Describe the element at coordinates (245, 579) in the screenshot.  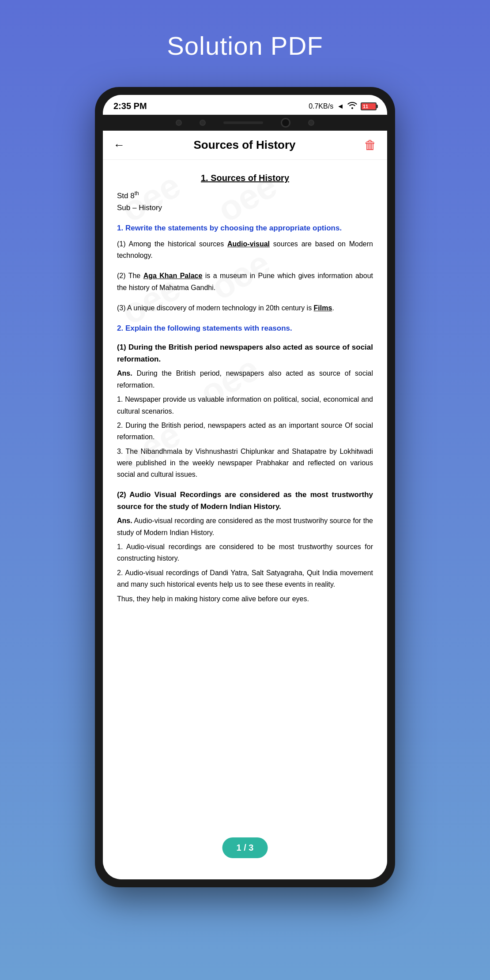
I see `q2-ans2-p2: 2. Audio-visual recordings of Dandi Yatr…` at that location.